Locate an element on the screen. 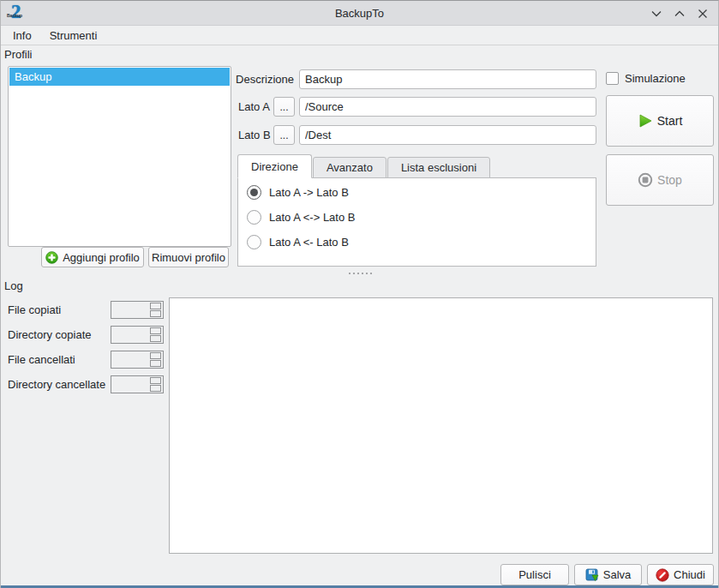 The image size is (719, 588). files-copied-row: File copiati is located at coordinates (86, 310).